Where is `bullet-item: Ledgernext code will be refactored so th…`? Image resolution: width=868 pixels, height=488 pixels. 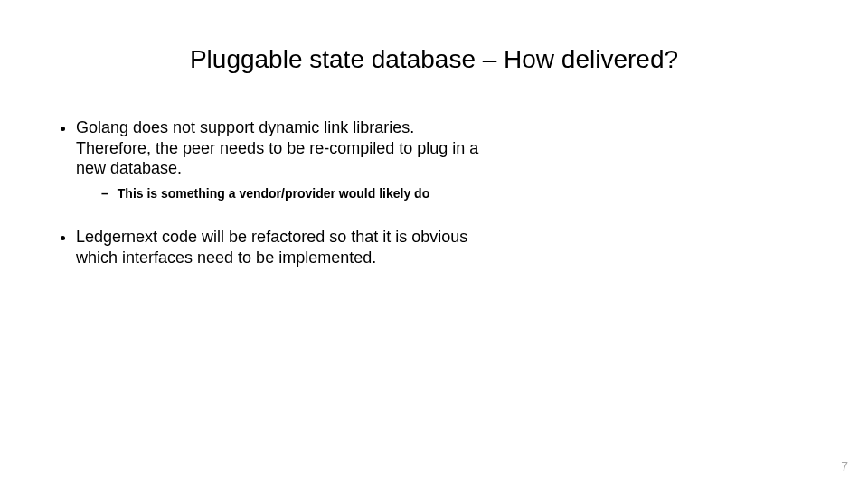
bullet-item: Ledgernext code will be refactored so th… is located at coordinates (282, 248).